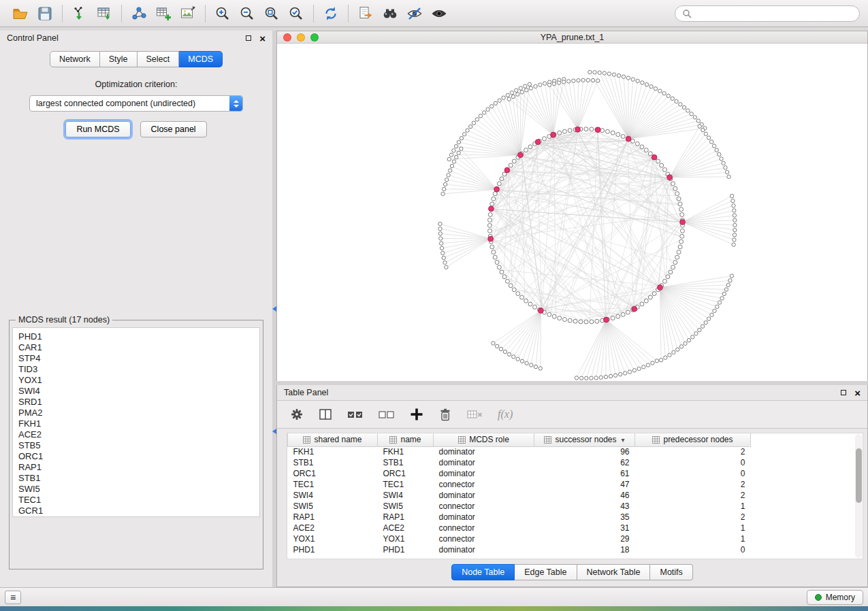 This screenshot has height=611, width=868. Describe the element at coordinates (287, 37) in the screenshot. I see `window-close-light` at that location.